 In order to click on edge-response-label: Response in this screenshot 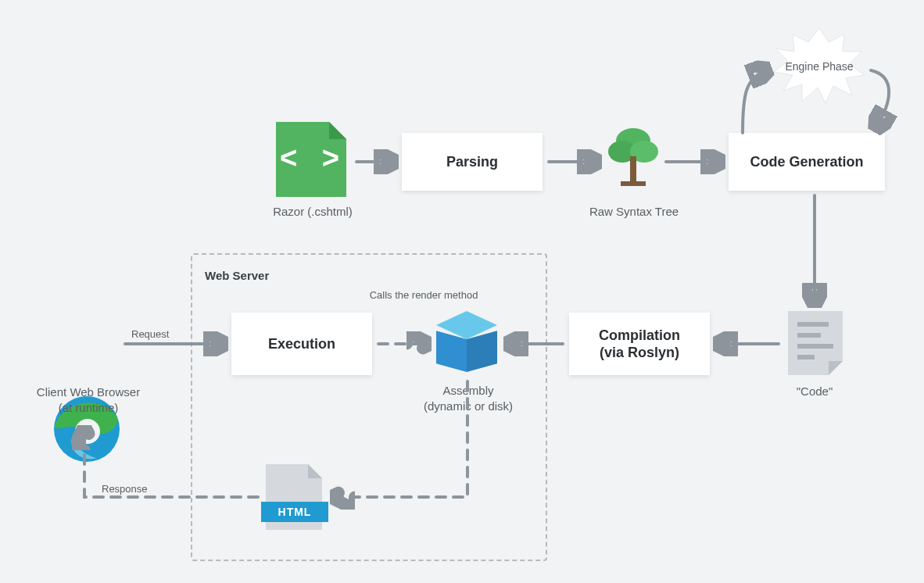, I will do `click(125, 489)`.